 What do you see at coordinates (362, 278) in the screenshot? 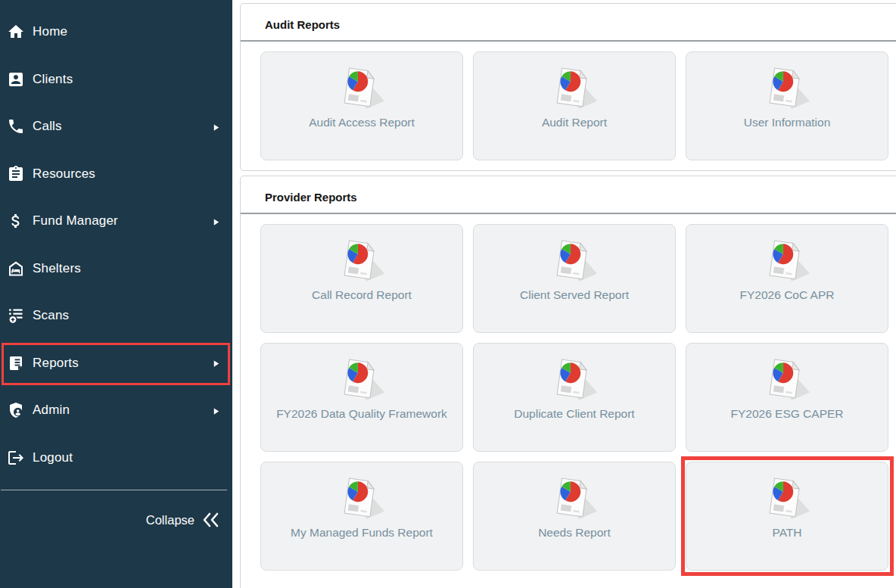
I see `report-card-call-record-report: Call Record Report` at bounding box center [362, 278].